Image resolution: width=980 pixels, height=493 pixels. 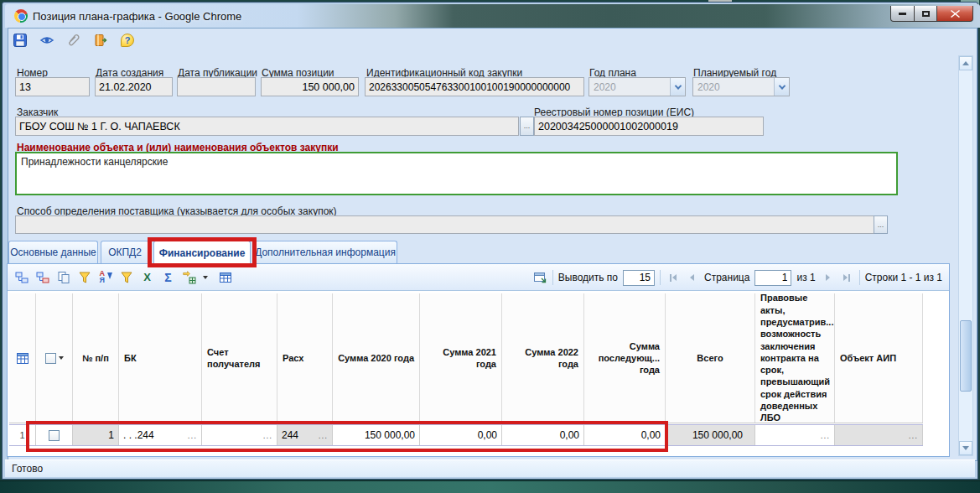 I want to click on export-arrow-icon, so click(x=189, y=278).